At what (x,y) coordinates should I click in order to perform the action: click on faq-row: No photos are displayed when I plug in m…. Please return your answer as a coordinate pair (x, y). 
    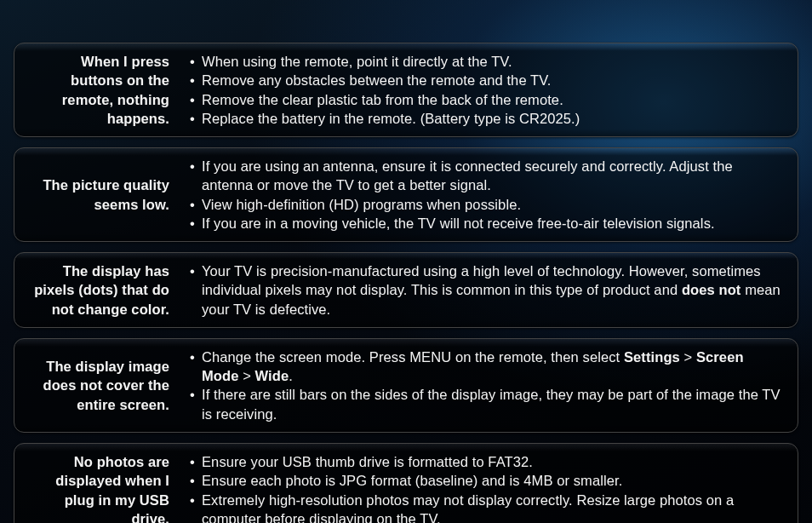
    Looking at the image, I should click on (406, 483).